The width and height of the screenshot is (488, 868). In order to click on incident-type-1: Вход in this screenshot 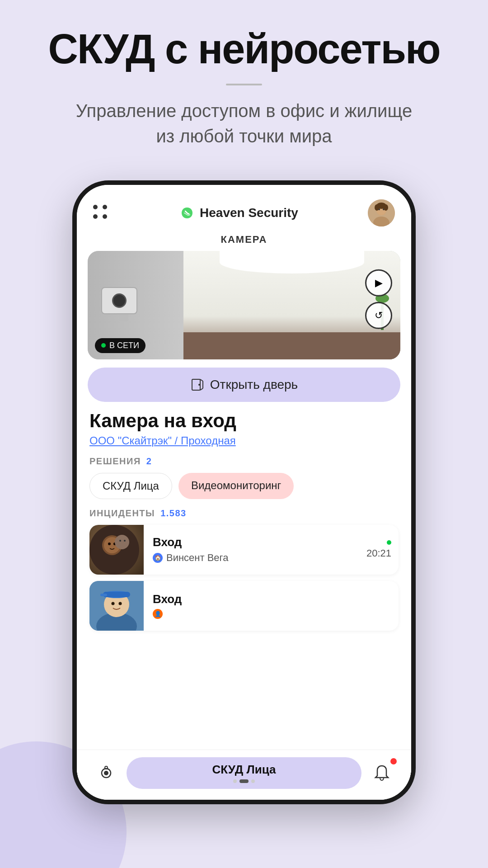, I will do `click(255, 542)`.